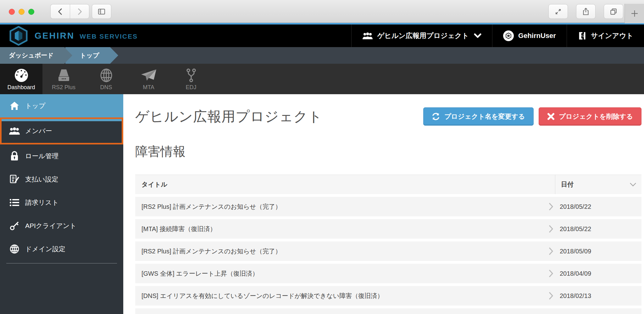 This screenshot has height=314, width=644. What do you see at coordinates (21, 79) in the screenshot?
I see `service-tile-dashboard: Dashboard` at bounding box center [21, 79].